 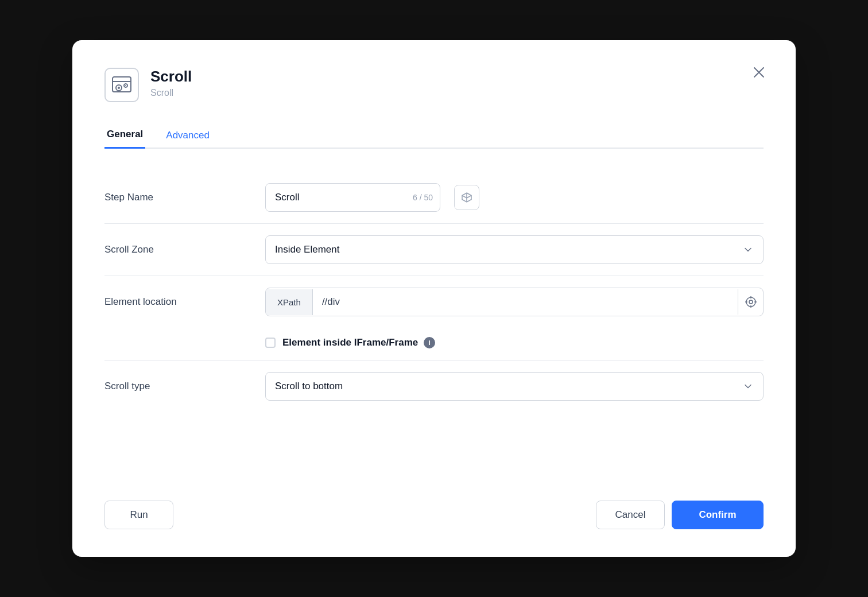 I want to click on info-icon: i, so click(x=429, y=343).